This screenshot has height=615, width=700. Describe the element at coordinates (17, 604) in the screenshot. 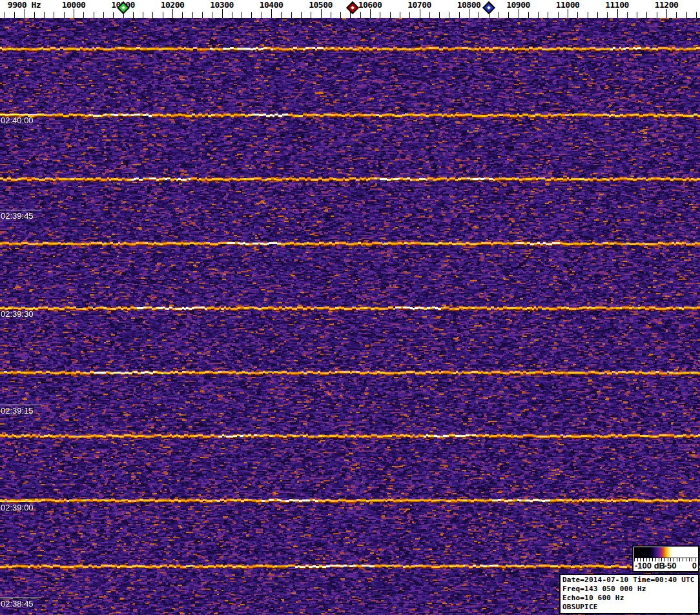

I see `time-label: 02:38:45` at that location.